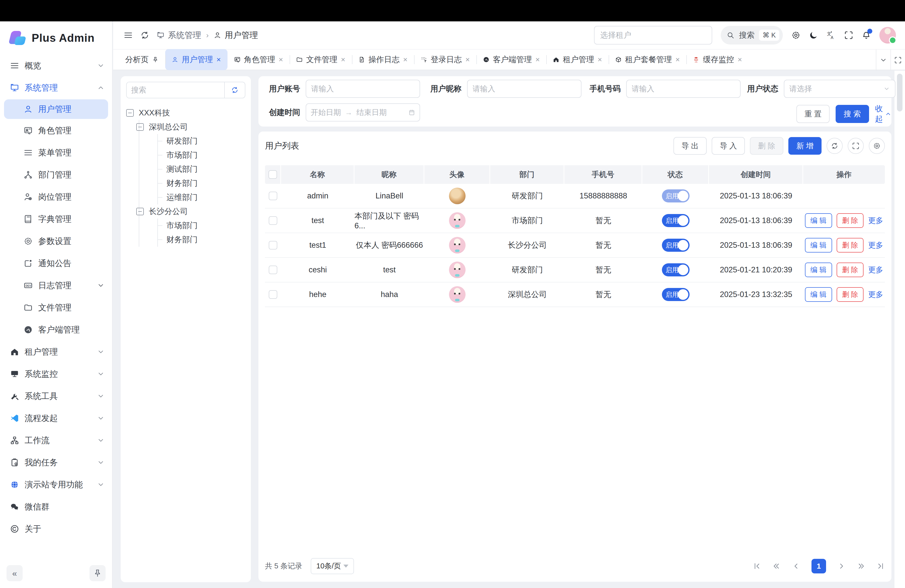 Image resolution: width=905 pixels, height=588 pixels. Describe the element at coordinates (805, 146) in the screenshot. I see `add-user-button: 新 增` at that location.